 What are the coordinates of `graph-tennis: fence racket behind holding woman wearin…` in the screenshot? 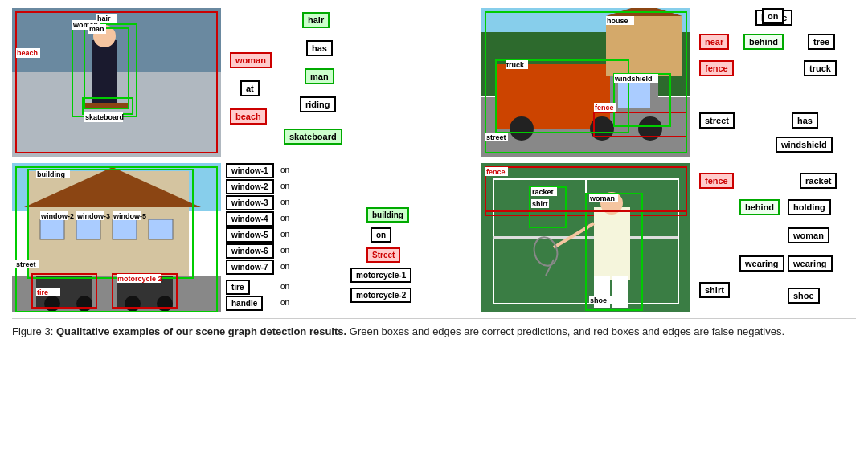 It's located at (776, 238).